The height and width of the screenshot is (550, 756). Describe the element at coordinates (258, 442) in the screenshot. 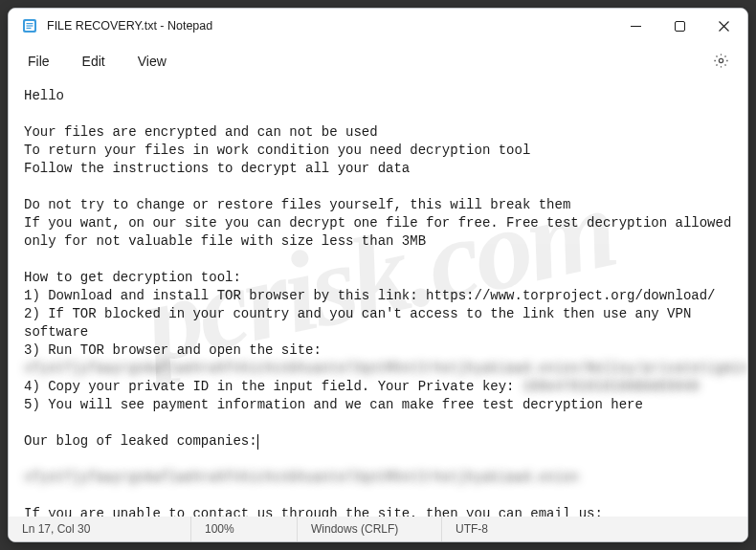

I see `text-caret` at that location.